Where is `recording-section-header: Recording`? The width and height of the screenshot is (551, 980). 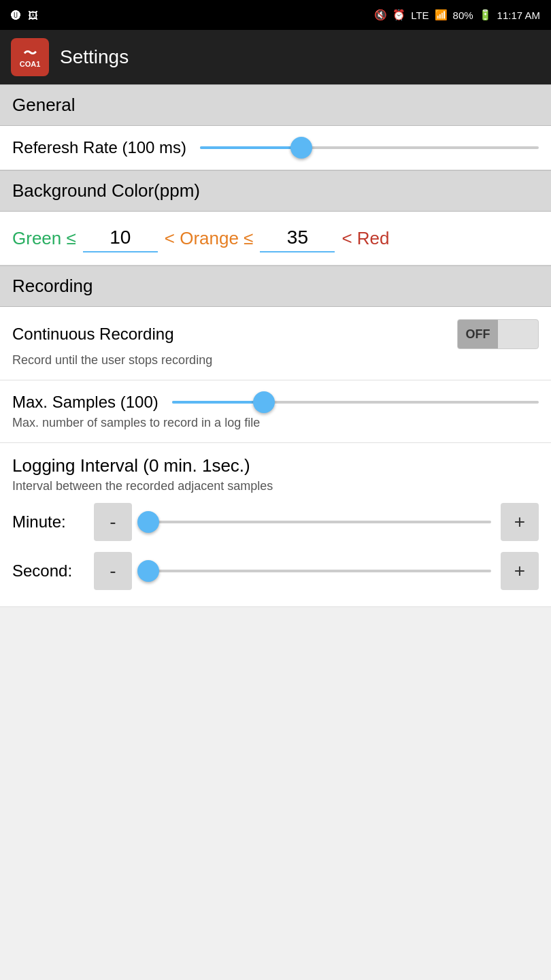 recording-section-header: Recording is located at coordinates (276, 286).